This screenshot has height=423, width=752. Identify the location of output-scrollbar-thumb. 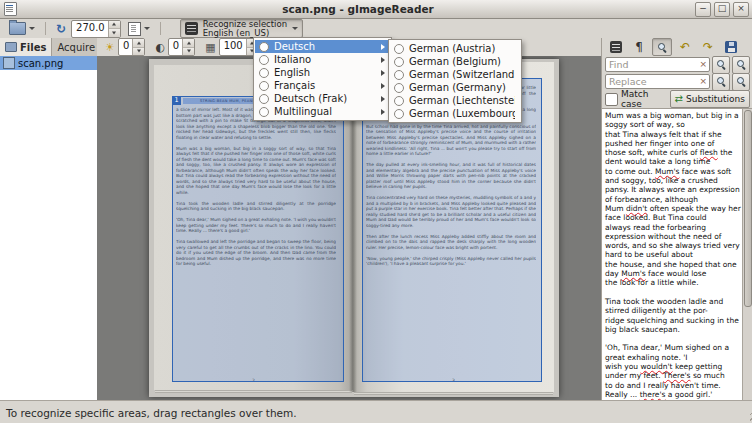
(748, 208).